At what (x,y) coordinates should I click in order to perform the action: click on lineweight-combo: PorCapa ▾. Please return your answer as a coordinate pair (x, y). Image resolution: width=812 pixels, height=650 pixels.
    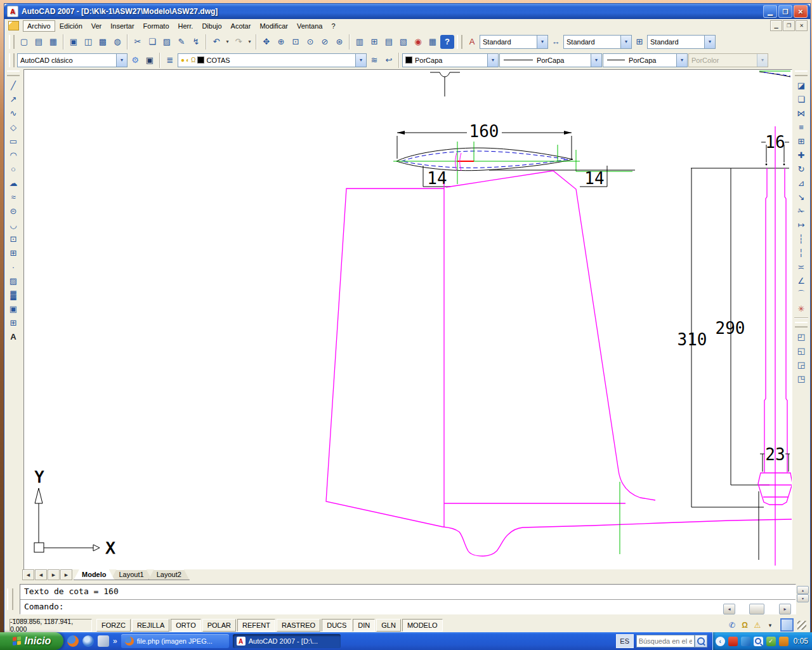
    Looking at the image, I should click on (645, 60).